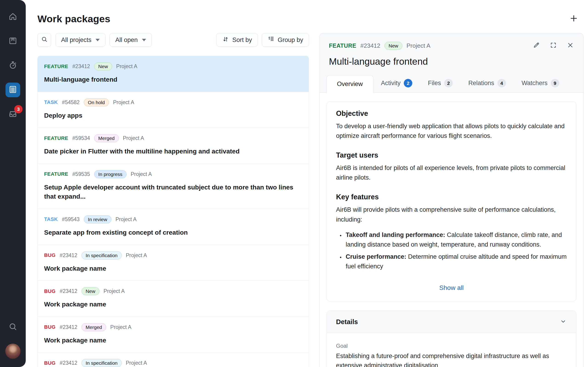  What do you see at coordinates (173, 74) in the screenshot?
I see `work-package-row: FEATURE #23412 New Project A Multi-langu…` at bounding box center [173, 74].